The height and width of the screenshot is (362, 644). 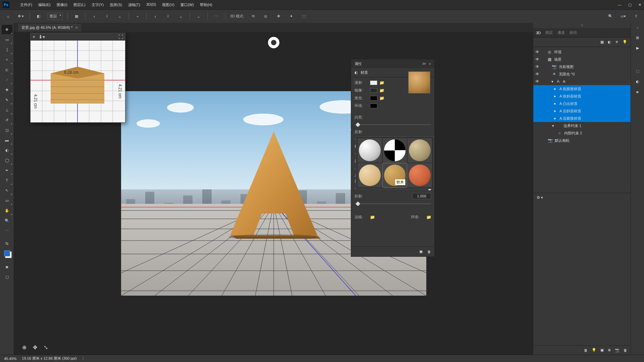 What do you see at coordinates (274, 43) in the screenshot?
I see `light-widget-icon` at bounding box center [274, 43].